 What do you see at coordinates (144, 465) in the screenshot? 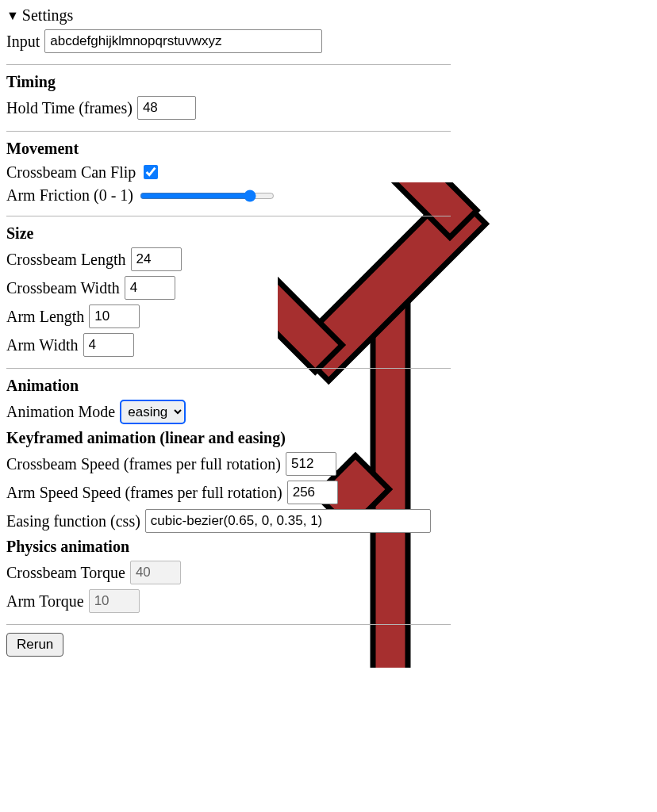
I see `crossbeam-speed-label: Crossbeam Speed (frames per full rotatio…` at bounding box center [144, 465].